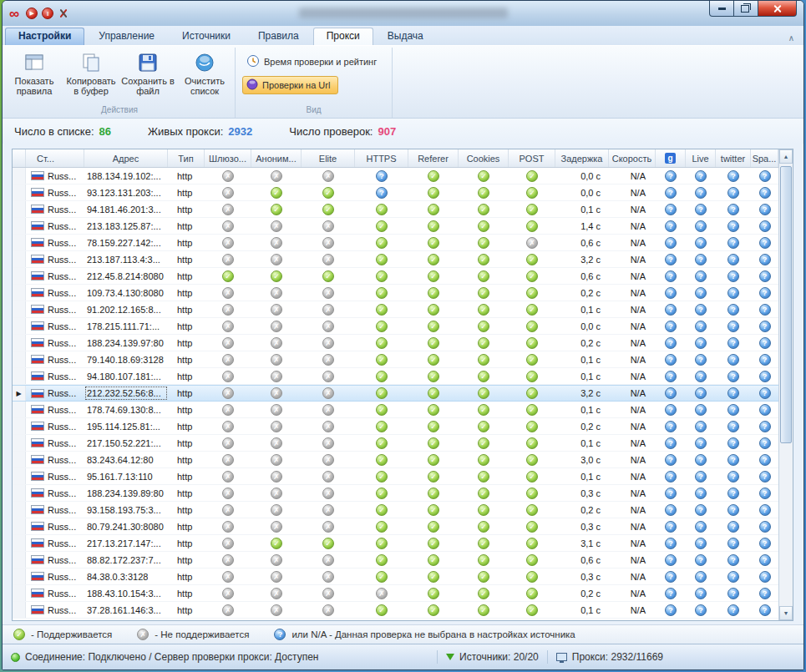 This screenshot has height=672, width=806. I want to click on table-row: Russ...109.73.4.130:8080http✗✗✗✓✓✓✓0,2 с…, so click(396, 293).